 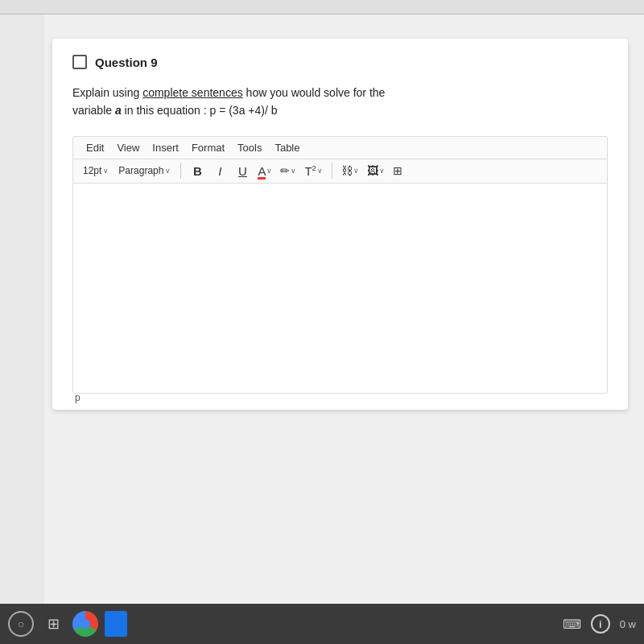 What do you see at coordinates (53, 624) in the screenshot?
I see `grid-icon: ⊞` at bounding box center [53, 624].